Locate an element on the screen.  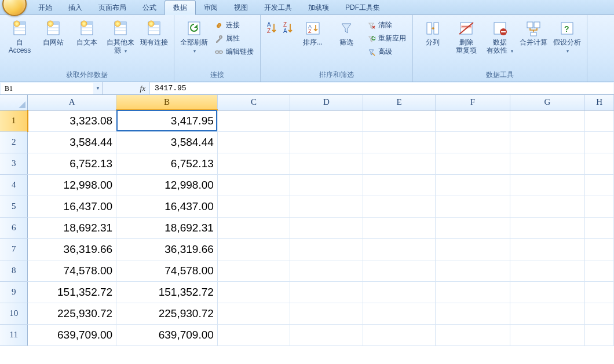
cell-A11: 639,709.00 is located at coordinates (72, 334).